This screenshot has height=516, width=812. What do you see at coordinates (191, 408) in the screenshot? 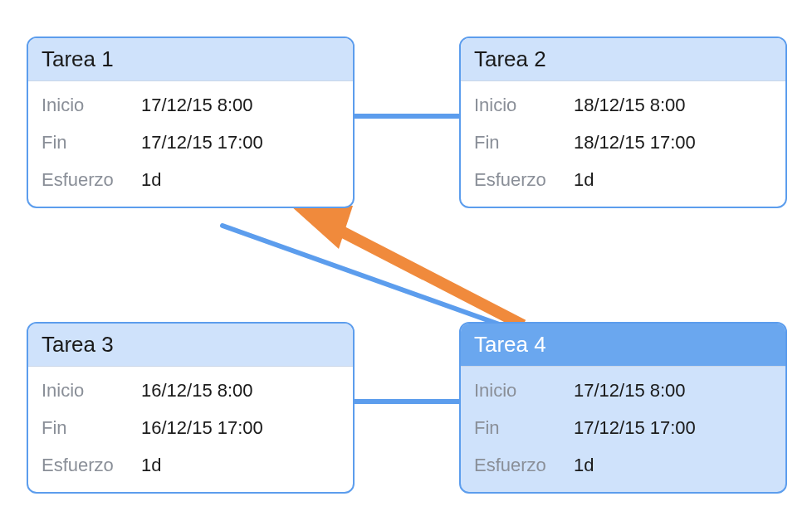
I see `task-card: Tarea 3 Inicio 16/12/15 8:00 Fin 16/12/1…` at bounding box center [191, 408].